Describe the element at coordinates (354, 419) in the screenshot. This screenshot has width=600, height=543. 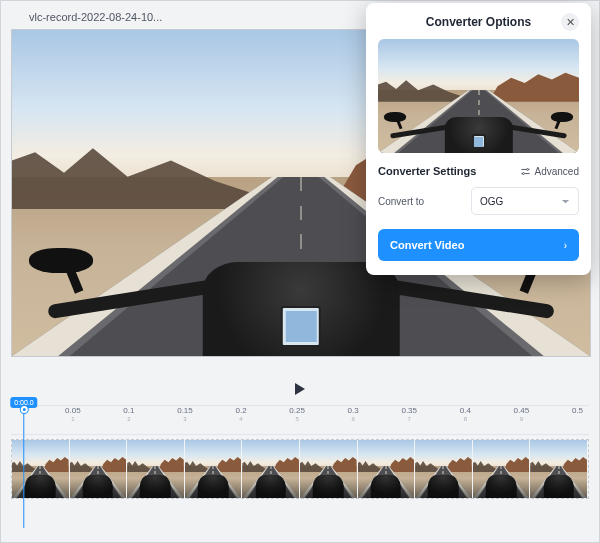
I see `ruler-tick-sub: 6` at that location.